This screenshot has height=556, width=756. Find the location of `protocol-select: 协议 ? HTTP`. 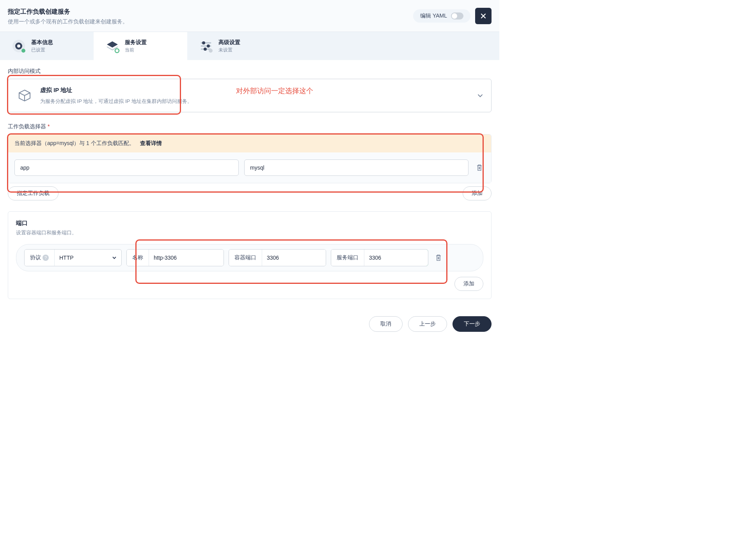

protocol-select: 协议 ? HTTP is located at coordinates (73, 258).